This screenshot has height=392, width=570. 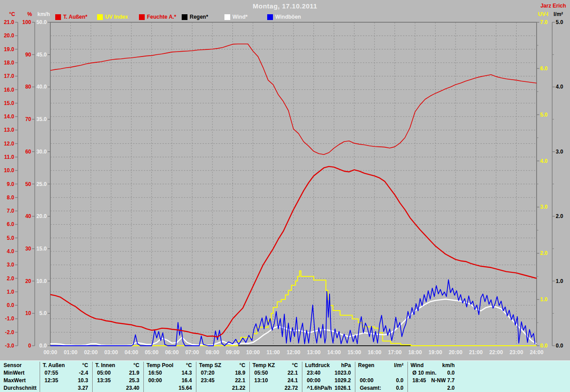 What do you see at coordinates (456, 352) in the screenshot?
I see `x-axis-label: 20:00` at bounding box center [456, 352].